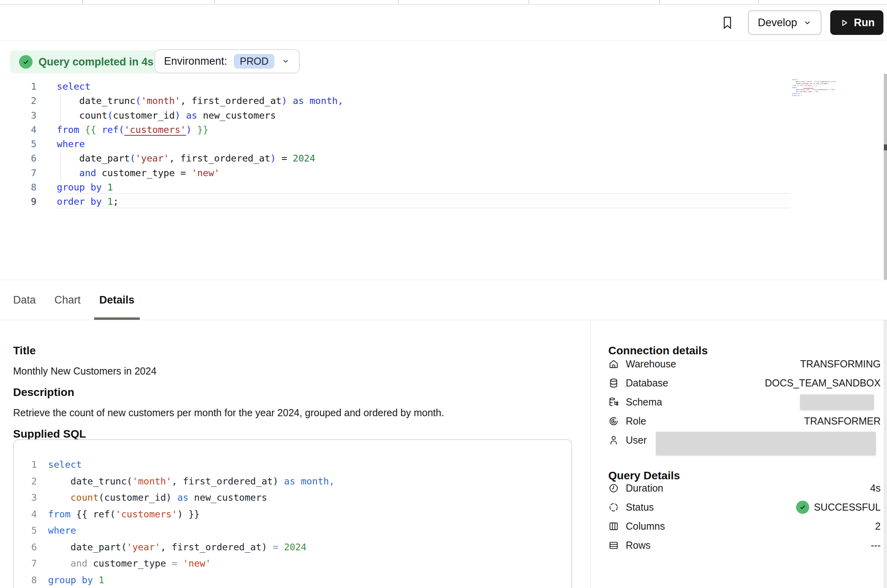 The width and height of the screenshot is (887, 588). I want to click on schema-label: Schema, so click(644, 402).